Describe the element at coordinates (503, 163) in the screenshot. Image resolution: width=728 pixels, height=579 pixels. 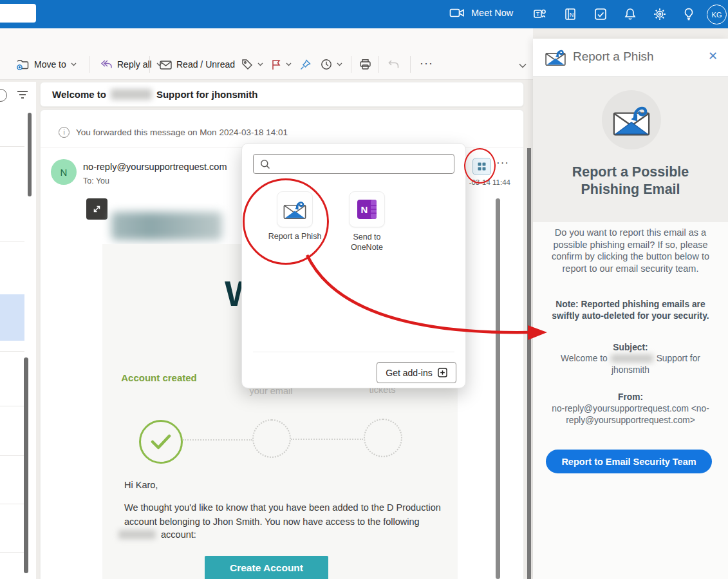
I see `message-more-button: ···` at that location.